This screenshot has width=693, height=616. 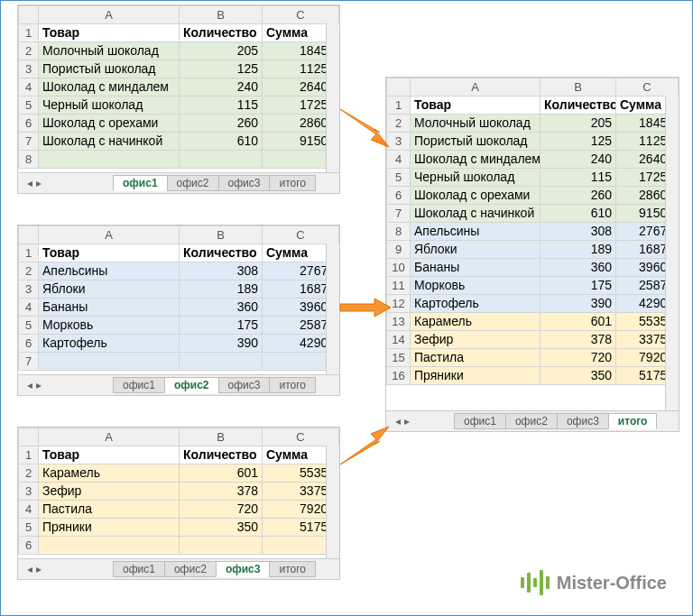 What do you see at coordinates (399, 286) in the screenshot?
I see `row-header: 11` at bounding box center [399, 286].